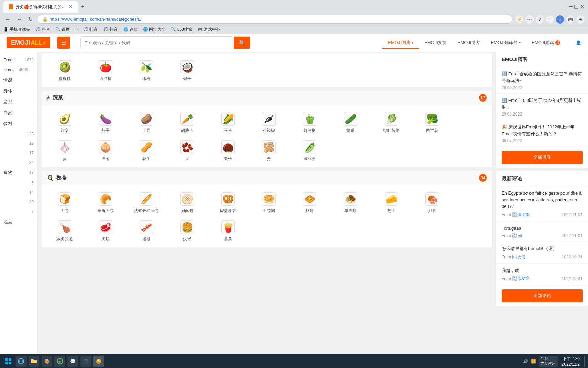 This screenshot has height=368, width=588. Describe the element at coordinates (41, 7) in the screenshot. I see `browser-tab: 分类🍎食物和饮料相关的Emo... ✕` at that location.